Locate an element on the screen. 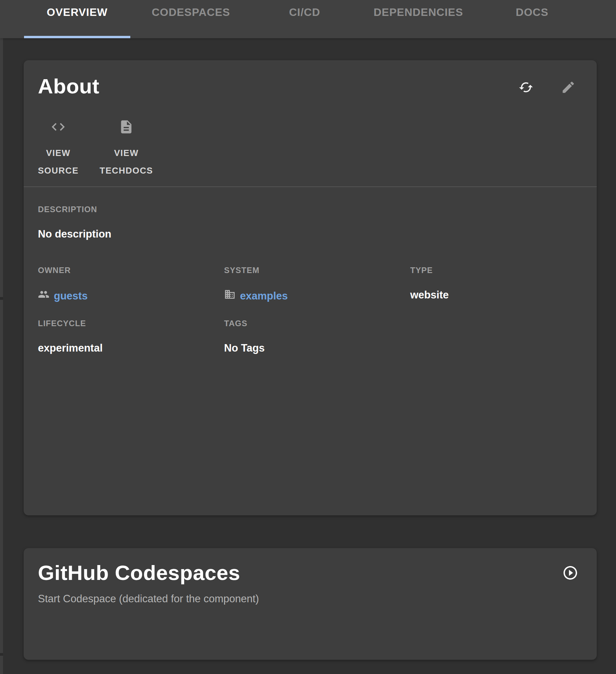 The image size is (616, 674). tags-value: No Tags is located at coordinates (317, 348).